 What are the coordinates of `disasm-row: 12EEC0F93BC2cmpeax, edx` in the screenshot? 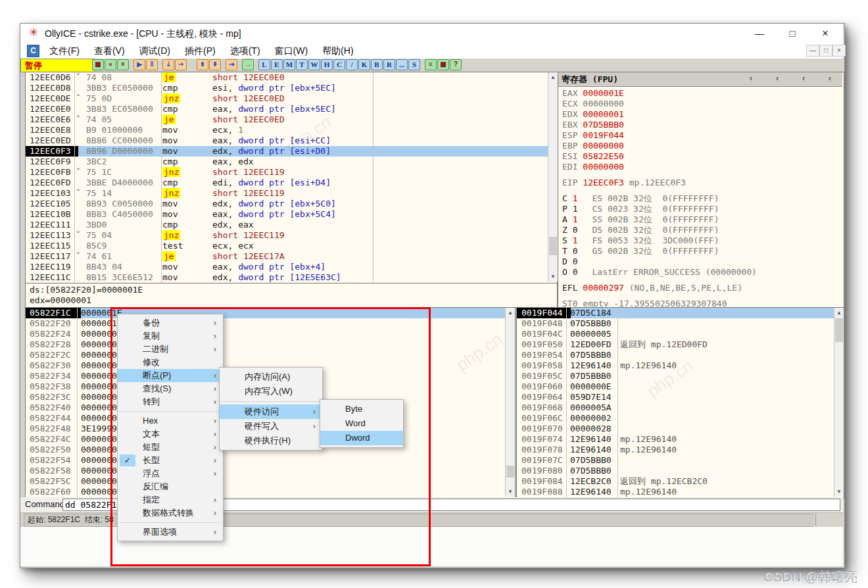 It's located at (287, 162).